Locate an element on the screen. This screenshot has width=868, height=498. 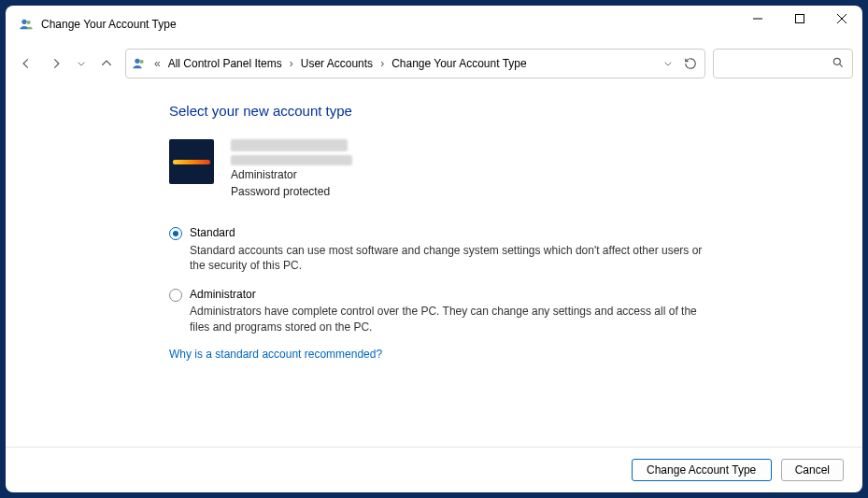
option-standard: Standard Standard accounts can use most … is located at coordinates (443, 249).